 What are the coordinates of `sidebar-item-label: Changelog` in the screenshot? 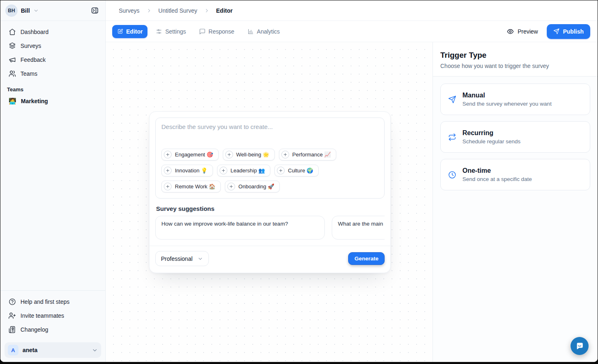 It's located at (34, 330).